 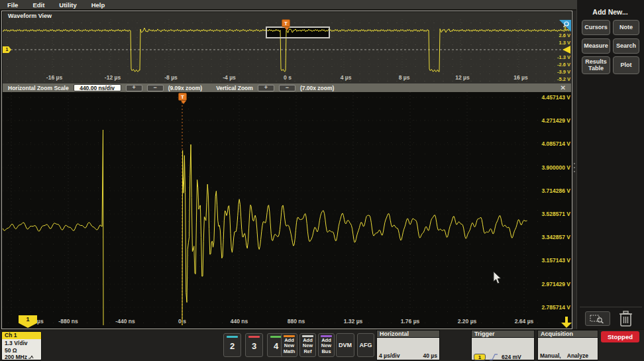 I want to click on y-tick-label: 2.785714 V, so click(x=551, y=307).